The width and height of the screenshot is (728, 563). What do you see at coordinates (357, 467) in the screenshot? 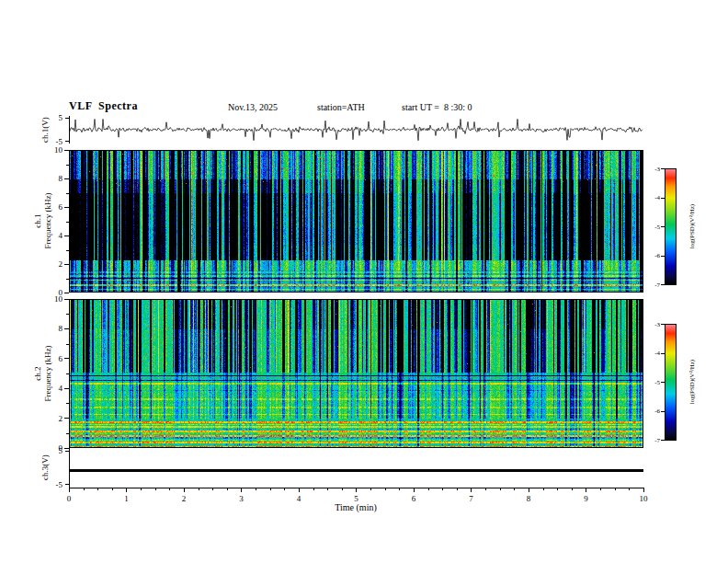
I see `ch3-waveform-canvas` at bounding box center [357, 467].